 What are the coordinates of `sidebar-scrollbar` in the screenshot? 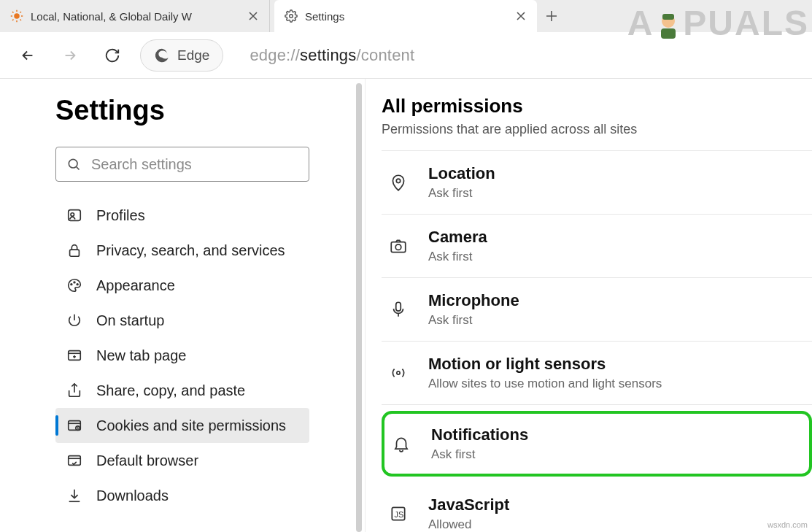 It's located at (360, 308).